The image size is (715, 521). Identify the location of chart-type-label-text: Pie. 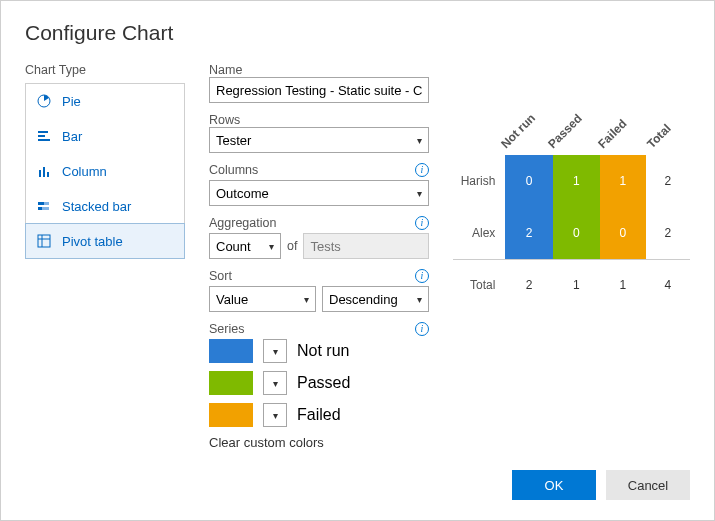
(72, 102).